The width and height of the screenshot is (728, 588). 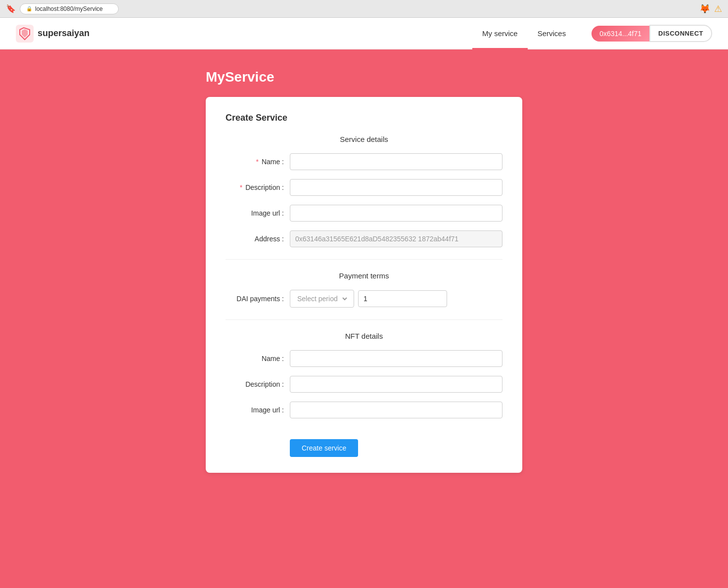 What do you see at coordinates (29, 9) in the screenshot?
I see `lock-icon: 🔒` at bounding box center [29, 9].